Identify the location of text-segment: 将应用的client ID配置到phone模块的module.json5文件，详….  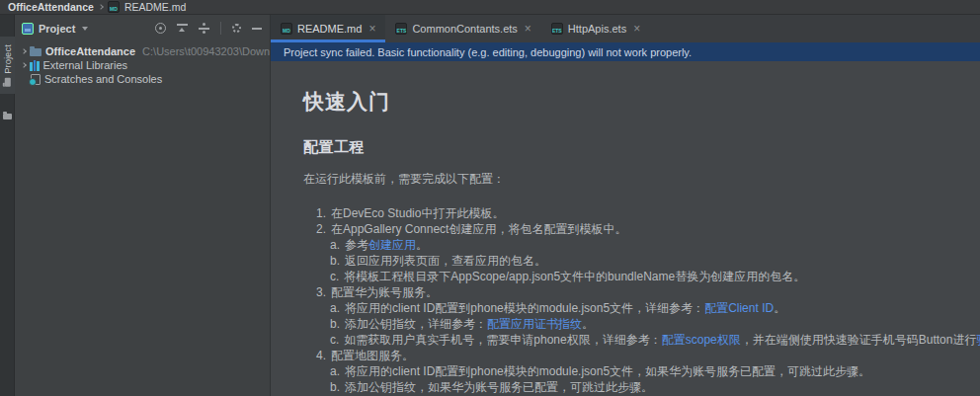
(525, 308).